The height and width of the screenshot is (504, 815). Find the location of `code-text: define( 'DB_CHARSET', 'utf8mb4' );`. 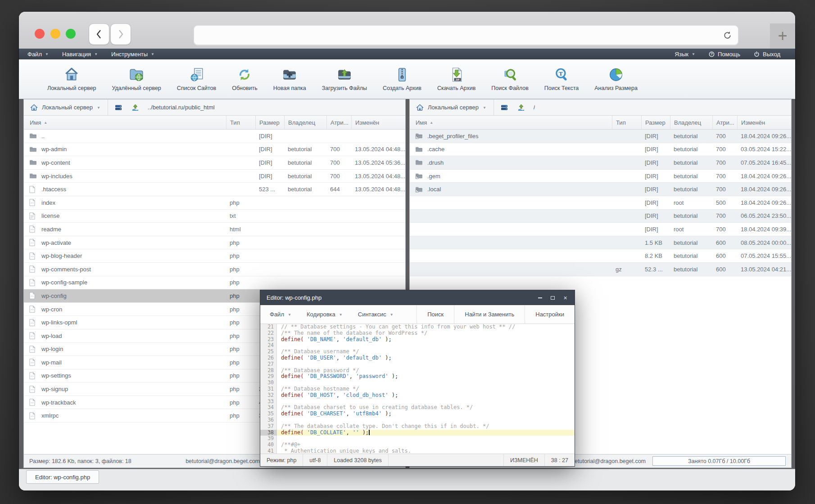

code-text: define( 'DB_CHARSET', 'utf8mb4' ); is located at coordinates (426, 414).